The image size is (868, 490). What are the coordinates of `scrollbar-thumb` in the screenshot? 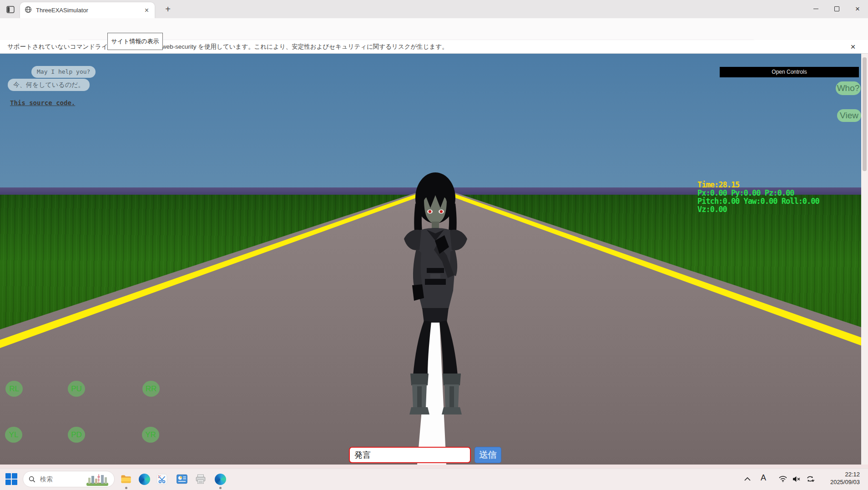 It's located at (864, 114).